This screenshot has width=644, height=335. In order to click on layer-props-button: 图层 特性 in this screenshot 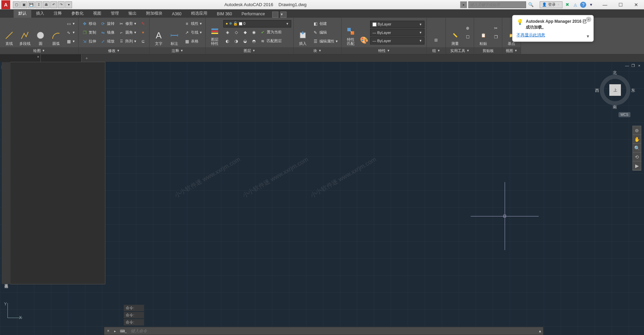, I will do `click(215, 32)`.